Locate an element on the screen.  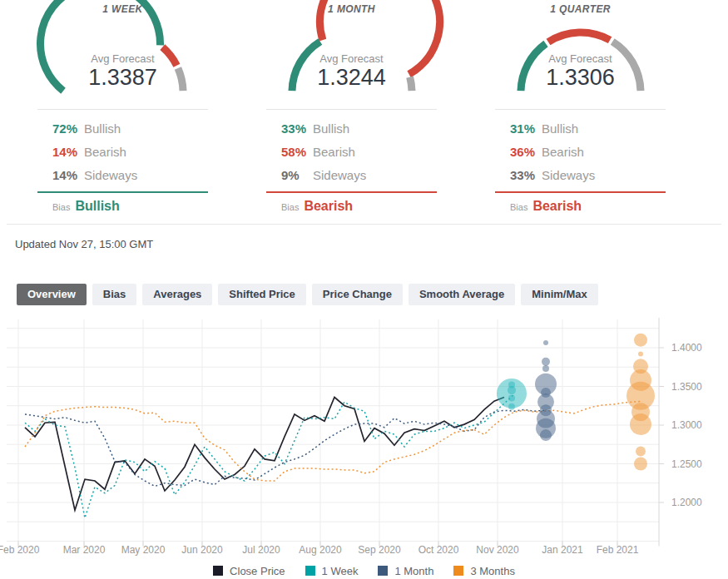
three-months-swatch is located at coordinates (458, 571).